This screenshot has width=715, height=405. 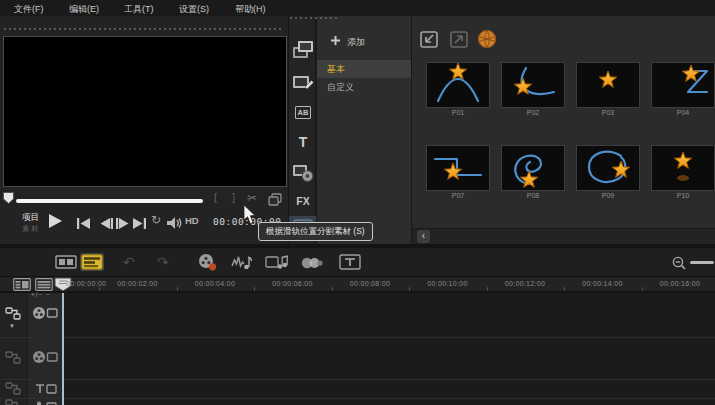 What do you see at coordinates (215, 284) in the screenshot?
I see `ruler-timestamp: 00:00:04:00` at bounding box center [215, 284].